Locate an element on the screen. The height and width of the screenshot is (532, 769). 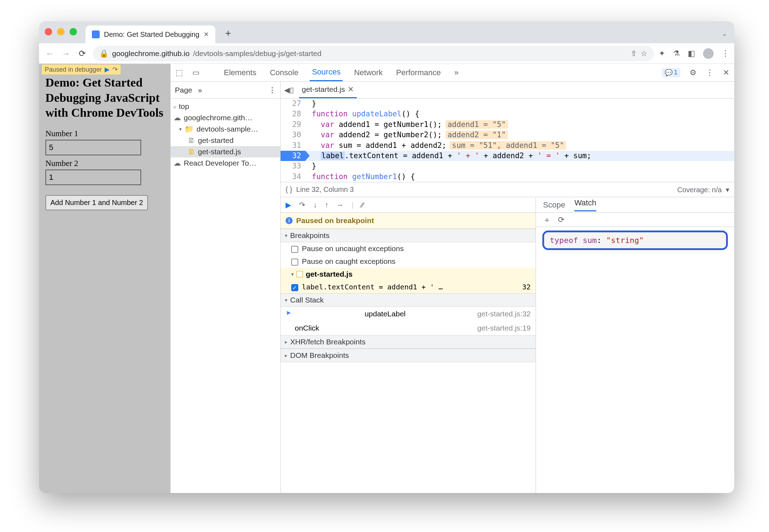
maximize-window-icon is located at coordinates (73, 32).